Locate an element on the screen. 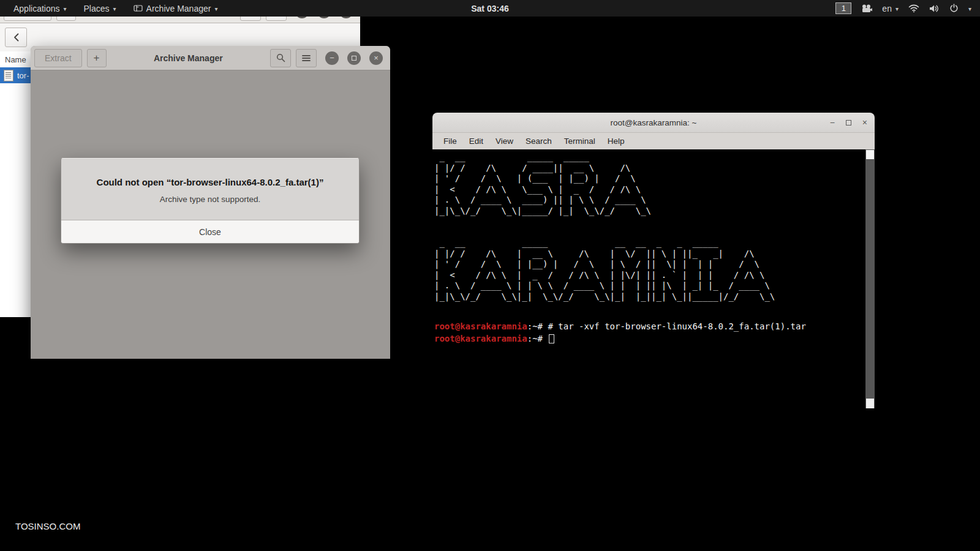  keyboard-layout-label: en is located at coordinates (887, 9).